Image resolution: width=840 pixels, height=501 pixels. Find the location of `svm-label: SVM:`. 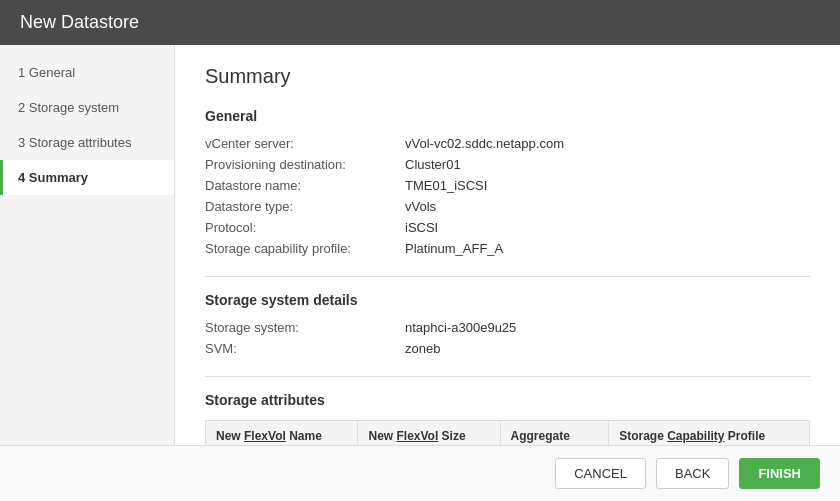

svm-label: SVM: is located at coordinates (305, 348).